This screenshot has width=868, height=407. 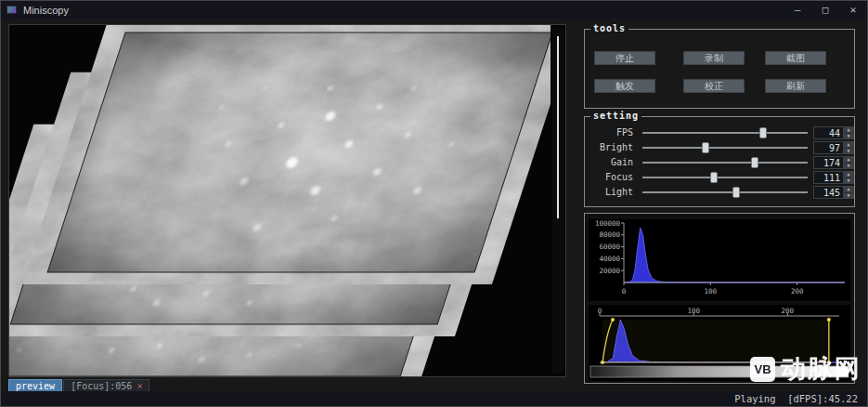 What do you see at coordinates (558, 201) in the screenshot?
I see `preview-scrollbar` at bounding box center [558, 201].